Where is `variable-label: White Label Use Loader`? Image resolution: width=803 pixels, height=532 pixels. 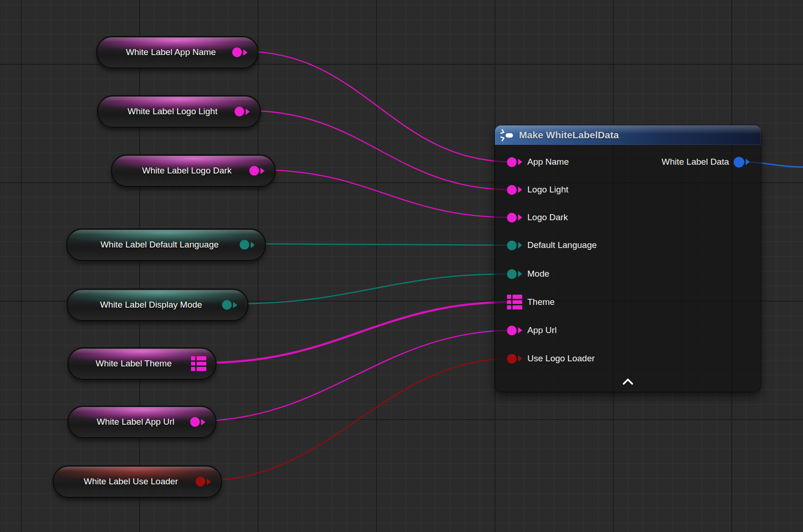
variable-label: White Label Use Loader is located at coordinates (131, 482).